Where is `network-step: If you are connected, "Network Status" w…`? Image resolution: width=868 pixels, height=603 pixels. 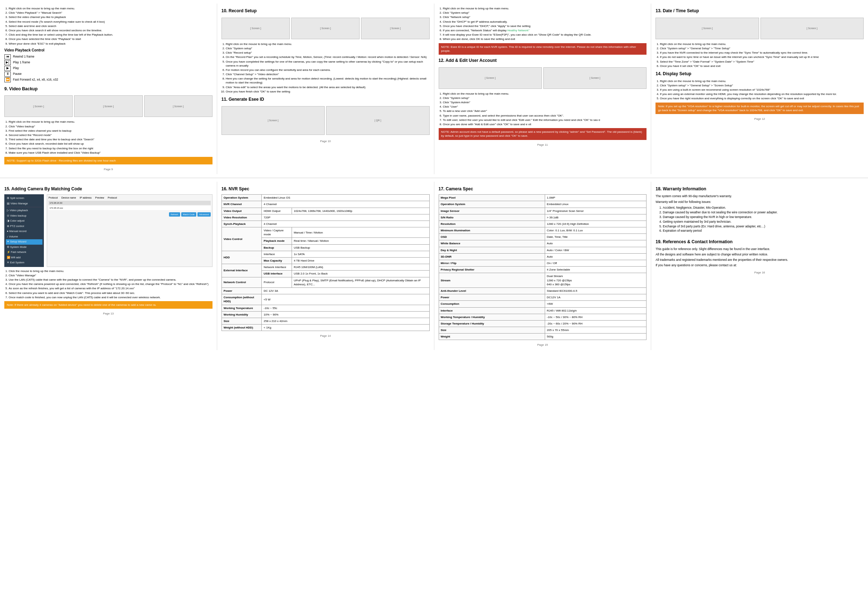 network-step: If you are connected, "Network Status" w… is located at coordinates (545, 30).